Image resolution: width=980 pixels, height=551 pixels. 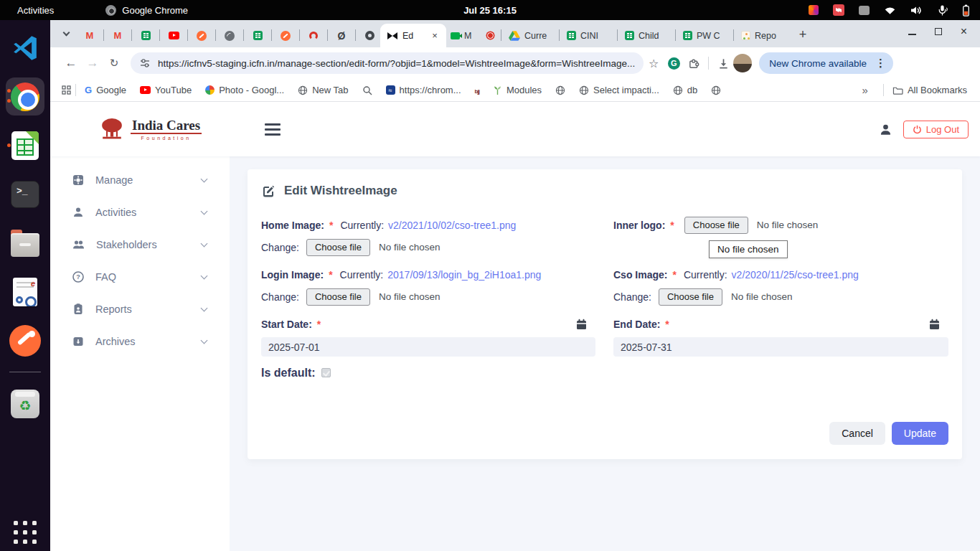 What do you see at coordinates (314, 36) in the screenshot?
I see `pinned-tab-arc` at bounding box center [314, 36].